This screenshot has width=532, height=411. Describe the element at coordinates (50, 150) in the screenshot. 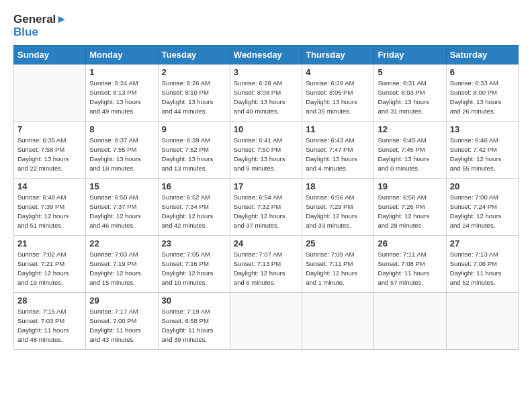

I see `calendar-cell: 7Sunrise: 6:35 AMSunset: 7:58 PMDaylight…` at that location.